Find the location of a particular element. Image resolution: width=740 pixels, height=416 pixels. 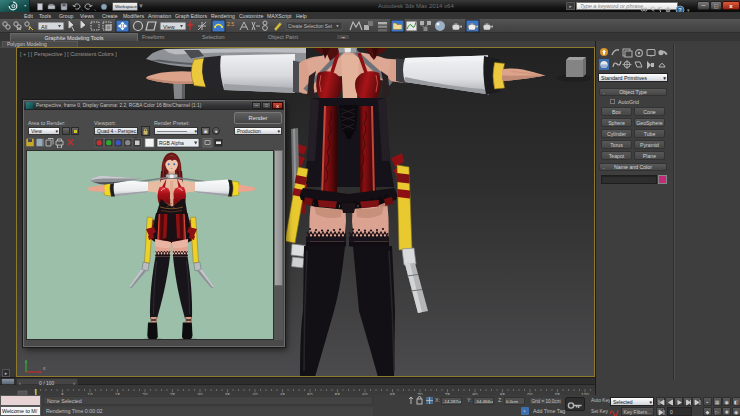

svg-text: x is located at coordinates (44, 368).